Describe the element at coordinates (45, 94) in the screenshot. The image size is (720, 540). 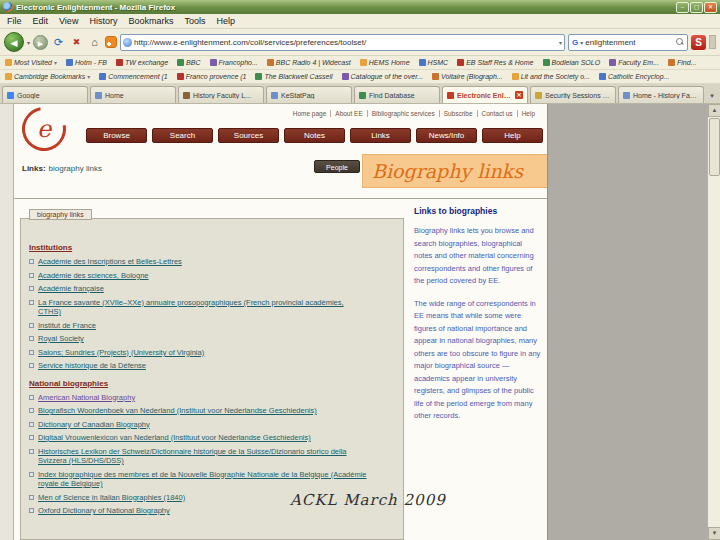
I see `tab-google: Google` at that location.